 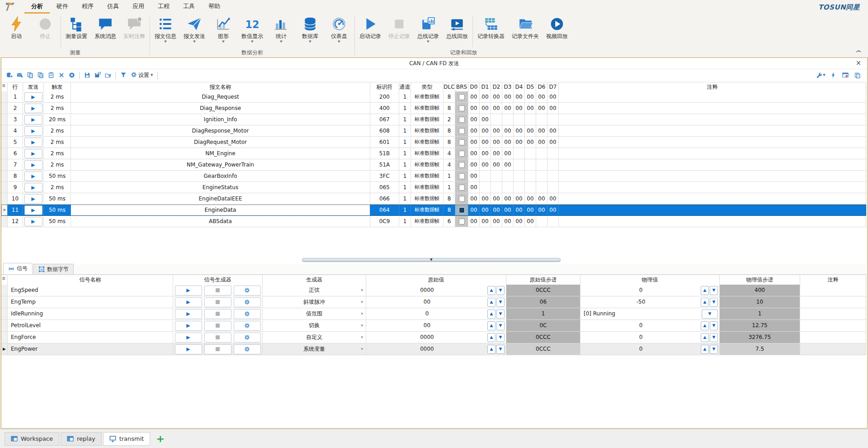 I want to click on export-button, so click(x=108, y=75).